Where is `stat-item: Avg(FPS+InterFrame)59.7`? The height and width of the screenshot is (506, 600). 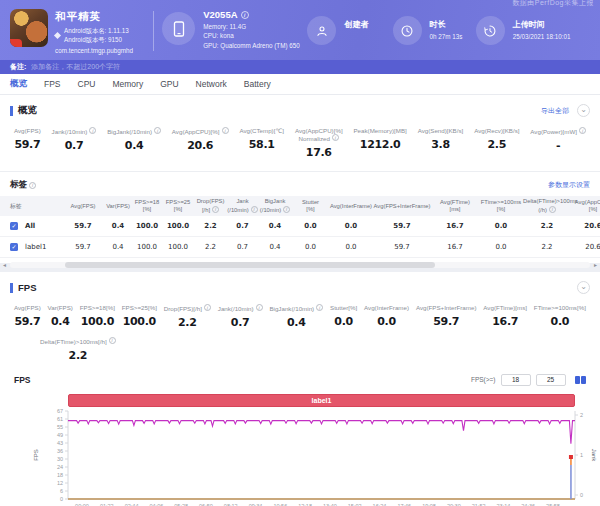 stat-item: Avg(FPS+InterFrame)59.7 is located at coordinates (446, 316).